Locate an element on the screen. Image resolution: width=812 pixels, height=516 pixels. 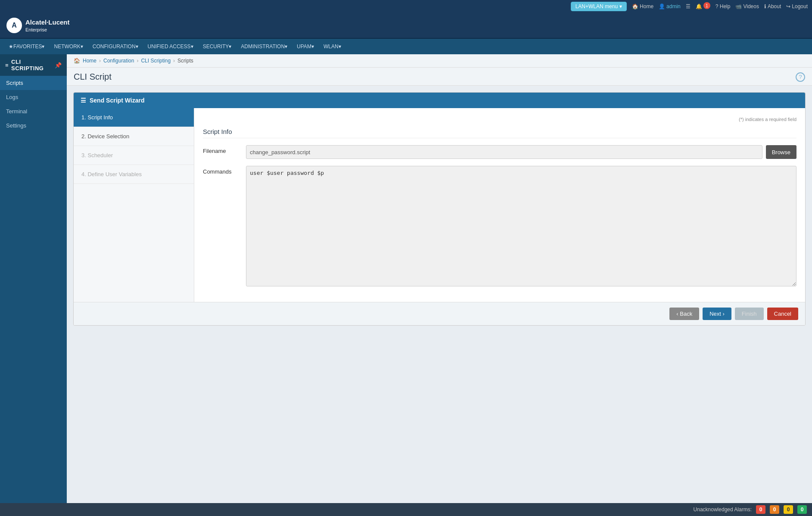
wizard-content-title: Script Info is located at coordinates (500, 133).